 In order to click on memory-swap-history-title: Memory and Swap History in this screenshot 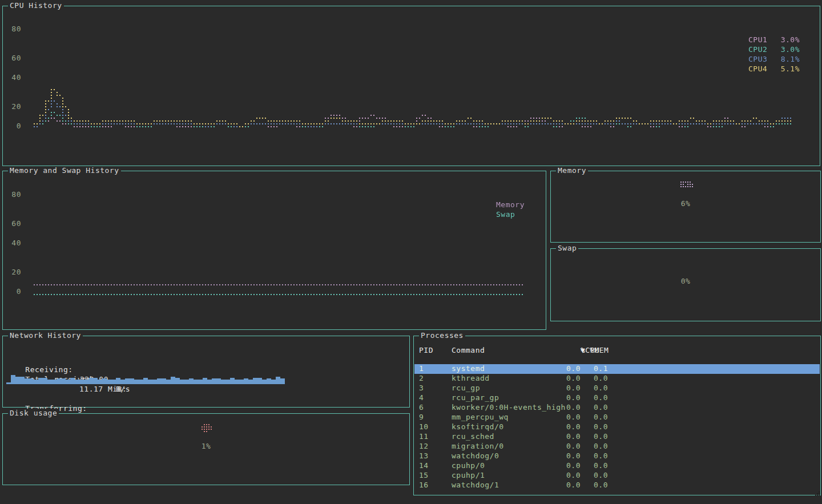, I will do `click(65, 171)`.